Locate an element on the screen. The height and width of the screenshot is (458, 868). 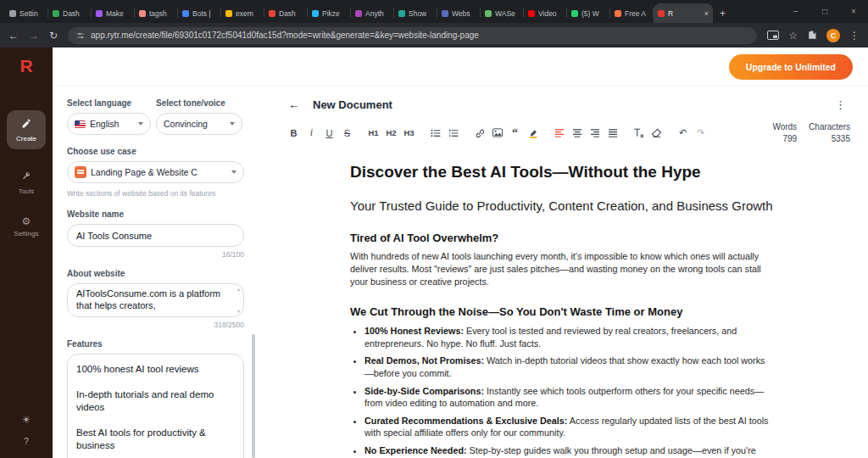
bold-button: B is located at coordinates (293, 133).